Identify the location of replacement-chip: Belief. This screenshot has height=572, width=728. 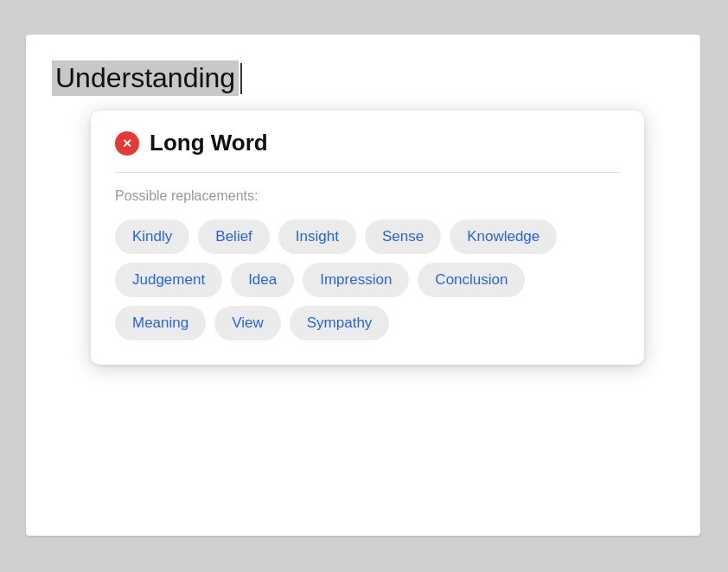
(233, 237).